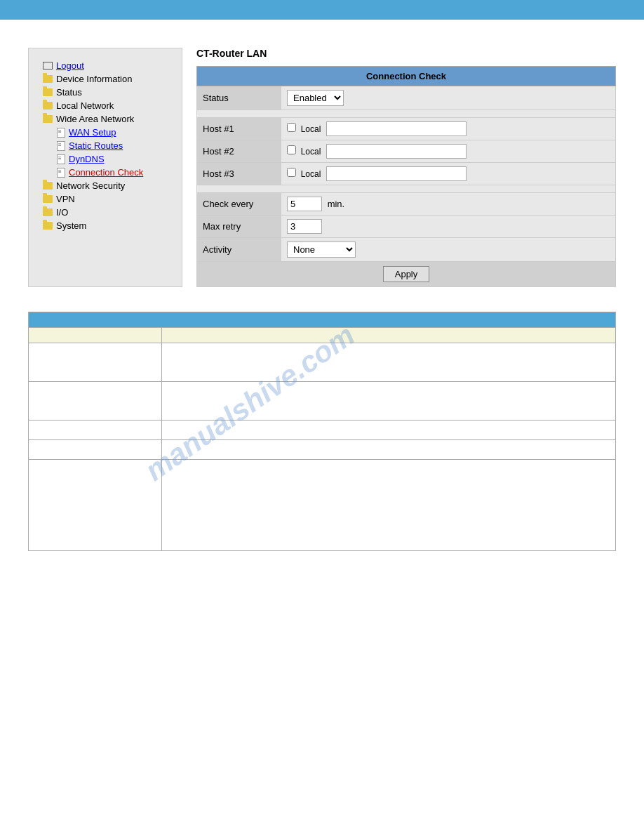 This screenshot has height=834, width=644. What do you see at coordinates (95, 146) in the screenshot?
I see `static-routes-link: Static Routes` at bounding box center [95, 146].